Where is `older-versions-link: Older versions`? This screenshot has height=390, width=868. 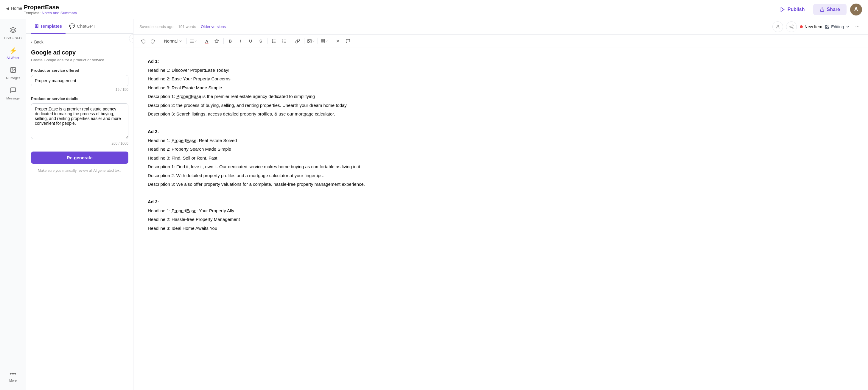 older-versions-link: Older versions is located at coordinates (213, 27).